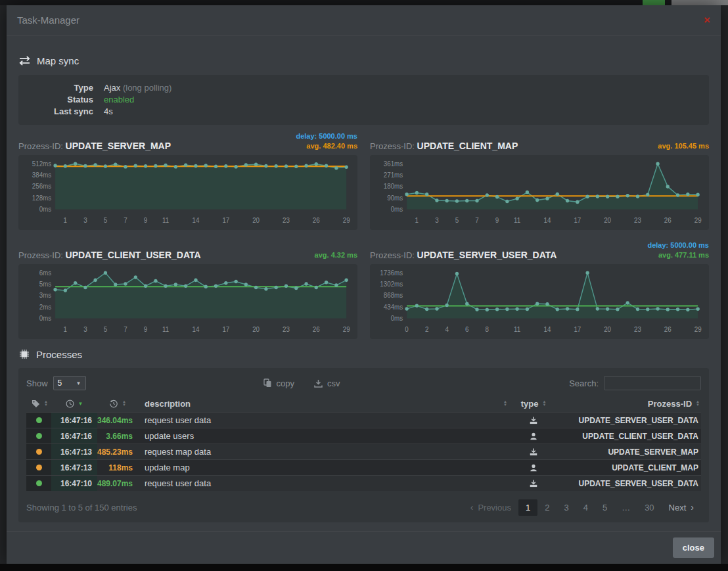 The width and height of the screenshot is (728, 571). Describe the element at coordinates (534, 484) in the screenshot. I see `server-type-icon` at that location.